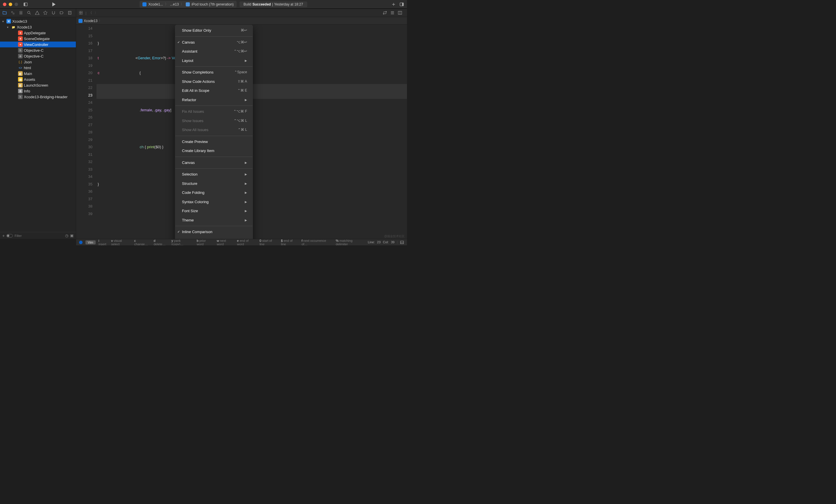 This screenshot has height=504, width=836. I want to click on file-tree-item: ▾📁Xcode13, so click(38, 27).